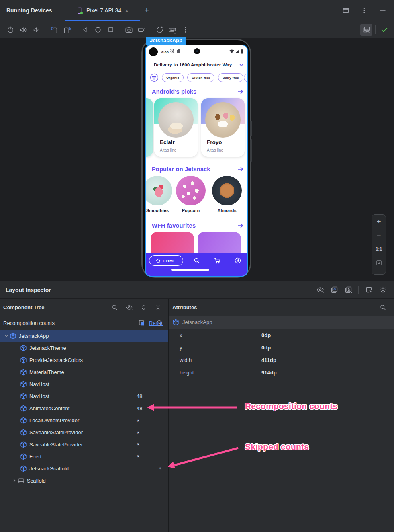 The height and width of the screenshot is (532, 394). Describe the element at coordinates (111, 30) in the screenshot. I see `overview-button-icon` at that location.